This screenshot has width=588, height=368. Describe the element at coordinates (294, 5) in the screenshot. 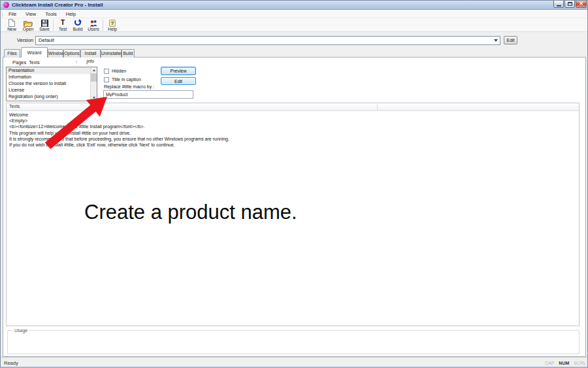

I see `title-bar: Clickteam Install Creator Pro - Install …` at that location.